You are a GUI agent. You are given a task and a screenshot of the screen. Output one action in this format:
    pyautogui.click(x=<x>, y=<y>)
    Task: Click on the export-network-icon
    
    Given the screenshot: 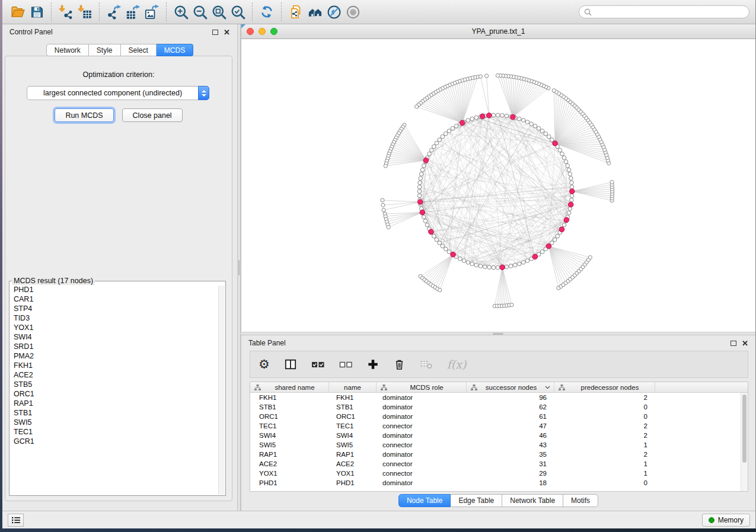 What is the action you would take?
    pyautogui.click(x=114, y=12)
    